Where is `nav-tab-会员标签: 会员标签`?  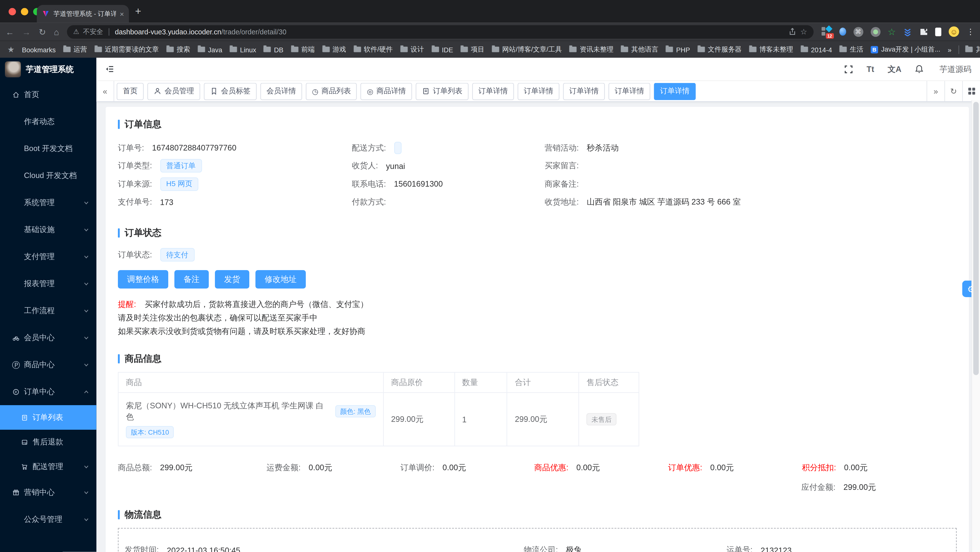
nav-tab-会员标签: 会员标签 is located at coordinates (231, 91).